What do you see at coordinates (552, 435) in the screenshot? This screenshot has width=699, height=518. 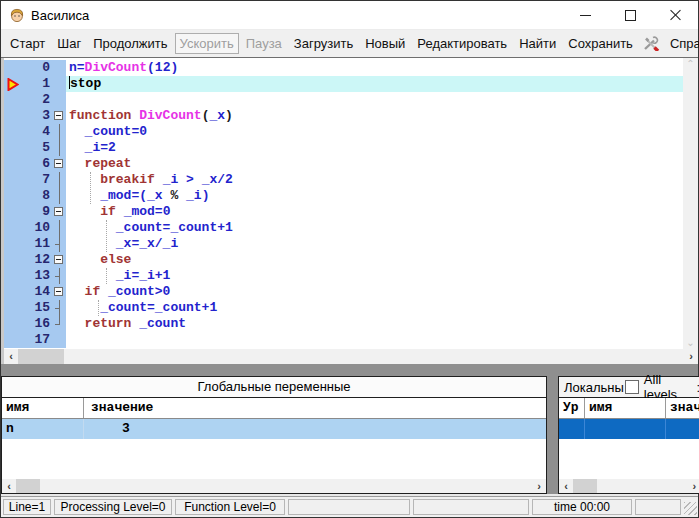 I see `vertical-splitter` at bounding box center [552, 435].